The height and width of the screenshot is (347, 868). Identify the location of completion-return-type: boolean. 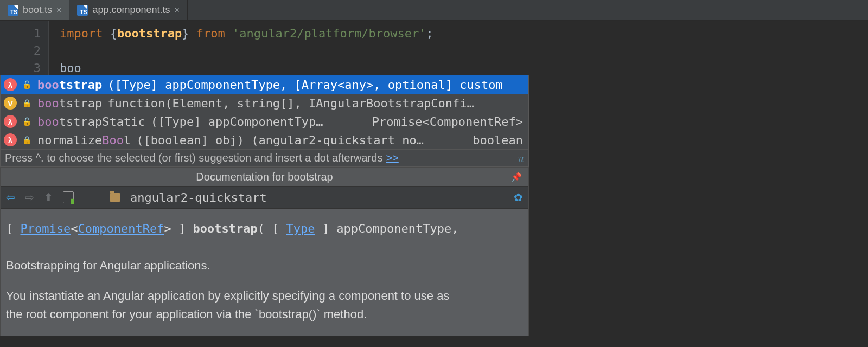
(498, 140).